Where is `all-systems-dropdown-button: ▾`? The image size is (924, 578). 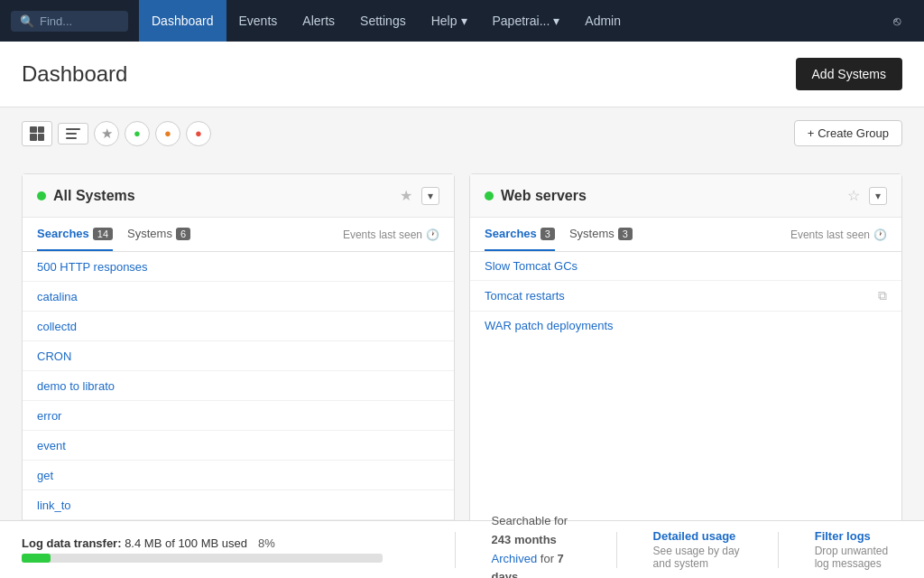 all-systems-dropdown-button: ▾ is located at coordinates (430, 196).